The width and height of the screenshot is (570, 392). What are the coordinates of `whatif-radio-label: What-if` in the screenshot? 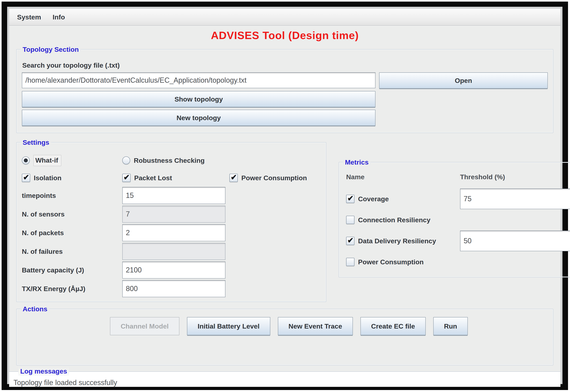 It's located at (47, 161).